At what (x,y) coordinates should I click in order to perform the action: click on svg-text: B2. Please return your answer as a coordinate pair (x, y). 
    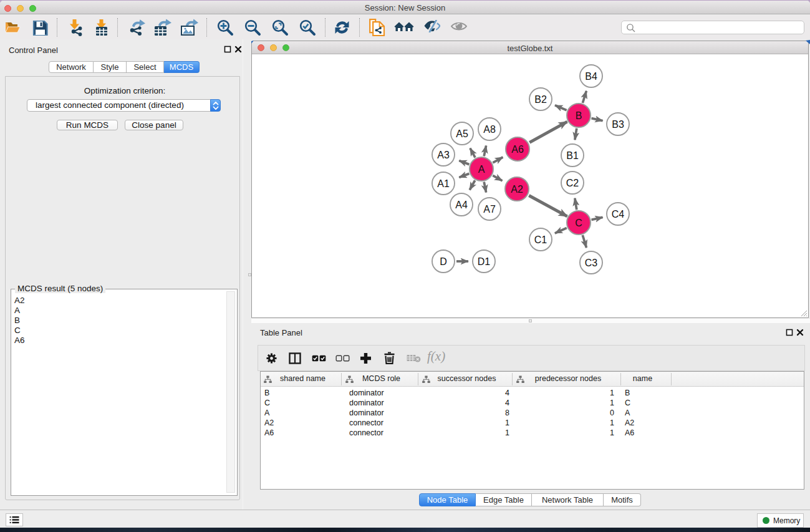
    Looking at the image, I should click on (541, 100).